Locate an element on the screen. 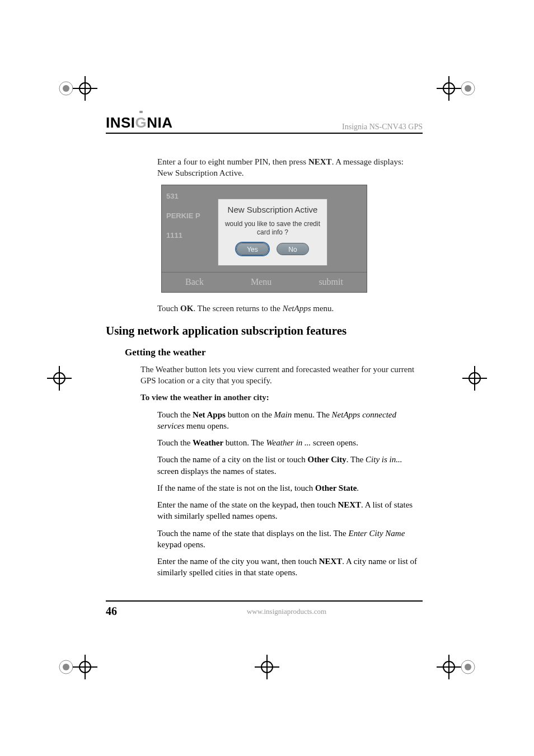 Image resolution: width=534 pixels, height=756 pixels. step: Touch the name of a city on the list or … is located at coordinates (290, 466).